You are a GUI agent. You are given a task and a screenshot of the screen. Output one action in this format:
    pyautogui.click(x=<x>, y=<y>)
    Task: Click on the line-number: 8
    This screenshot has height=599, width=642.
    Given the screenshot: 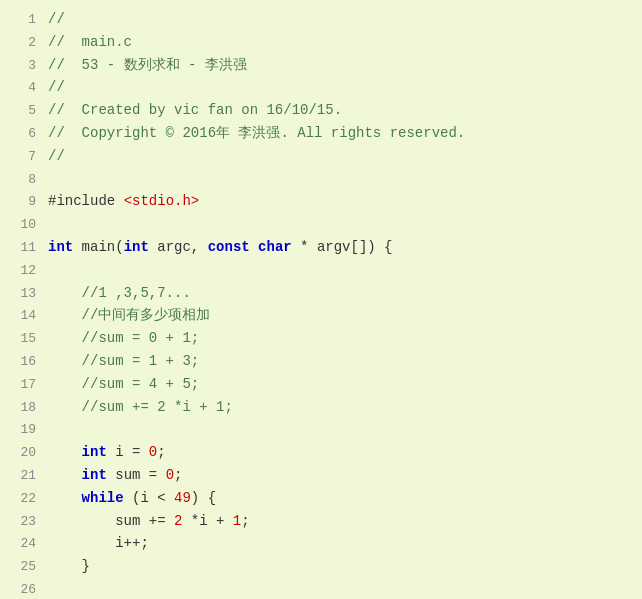 What is the action you would take?
    pyautogui.click(x=22, y=180)
    